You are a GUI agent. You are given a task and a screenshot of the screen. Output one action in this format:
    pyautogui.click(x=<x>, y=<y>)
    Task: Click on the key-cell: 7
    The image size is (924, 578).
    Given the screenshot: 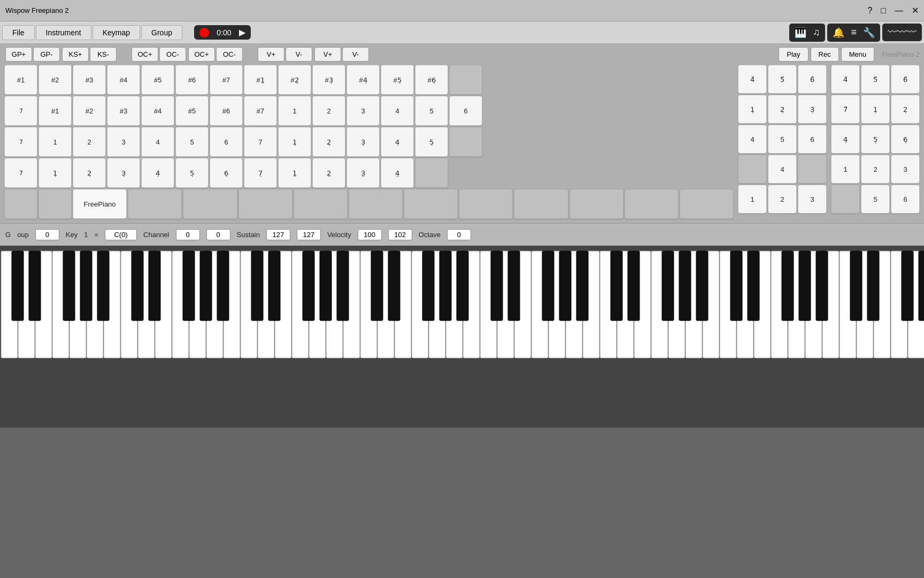 What is the action you would take?
    pyautogui.click(x=260, y=142)
    